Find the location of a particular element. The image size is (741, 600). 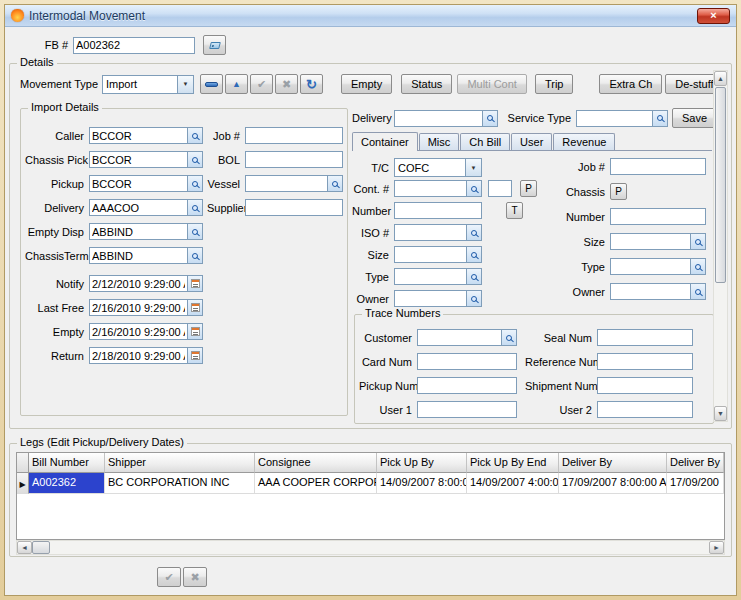

delivery-lookup-button is located at coordinates (194, 208).